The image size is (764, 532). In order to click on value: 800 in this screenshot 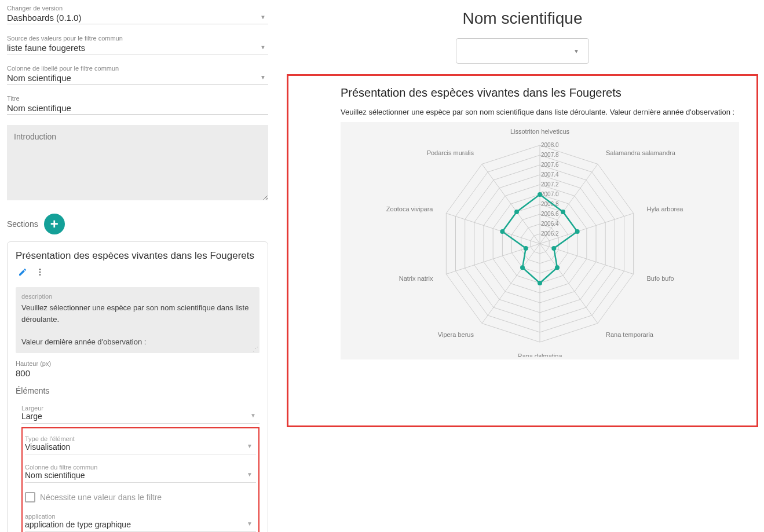, I will do `click(23, 373)`.